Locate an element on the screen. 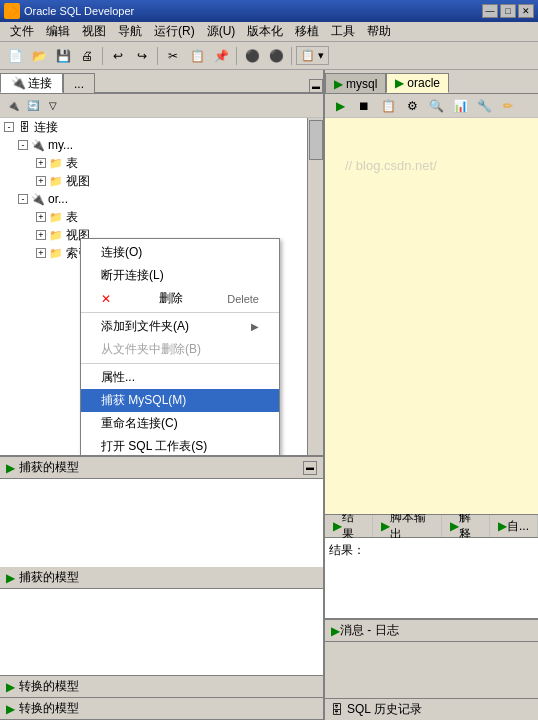  result-tab-auto: ▶ 自... is located at coordinates (514, 526).